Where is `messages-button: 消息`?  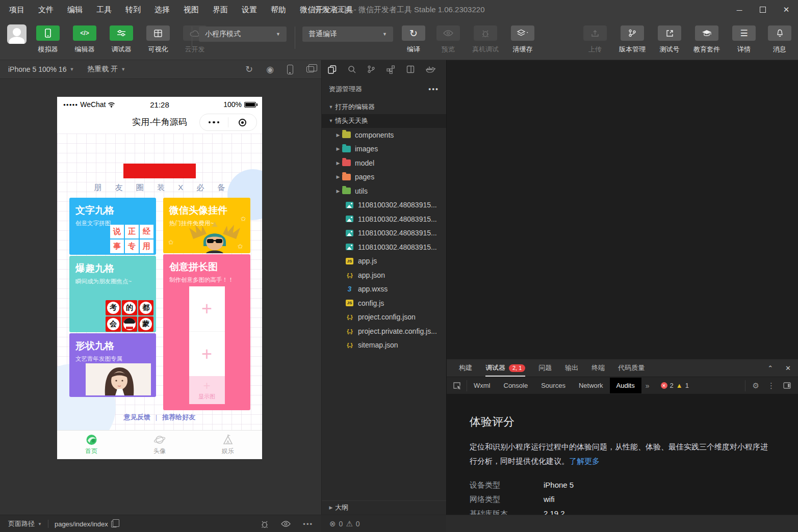 messages-button: 消息 is located at coordinates (780, 40).